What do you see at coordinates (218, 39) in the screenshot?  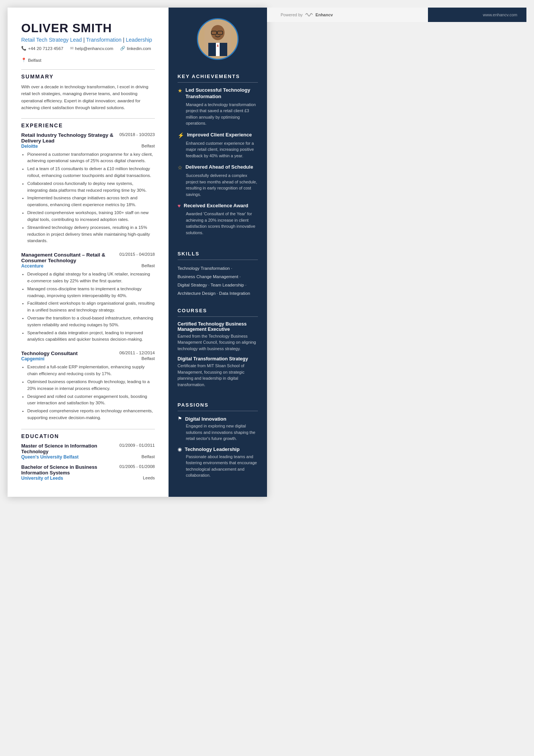 I see `profile-photo` at bounding box center [218, 39].